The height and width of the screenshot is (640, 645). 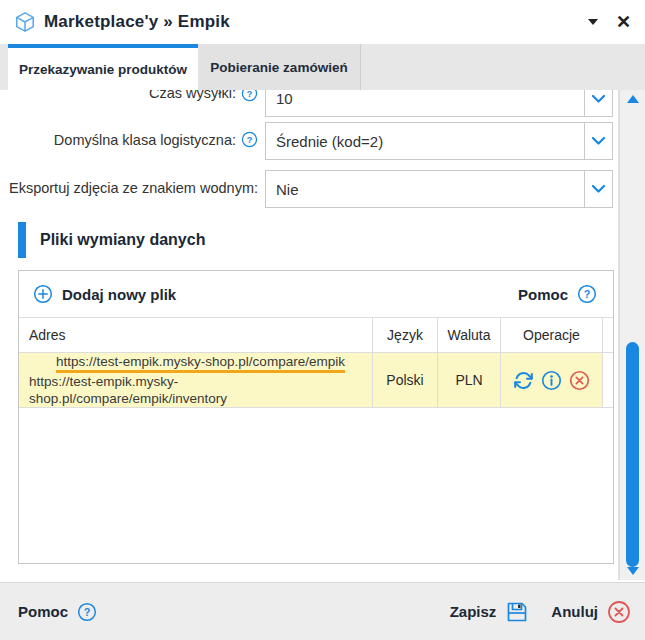 I want to click on row-extra-cell, so click(x=608, y=380).